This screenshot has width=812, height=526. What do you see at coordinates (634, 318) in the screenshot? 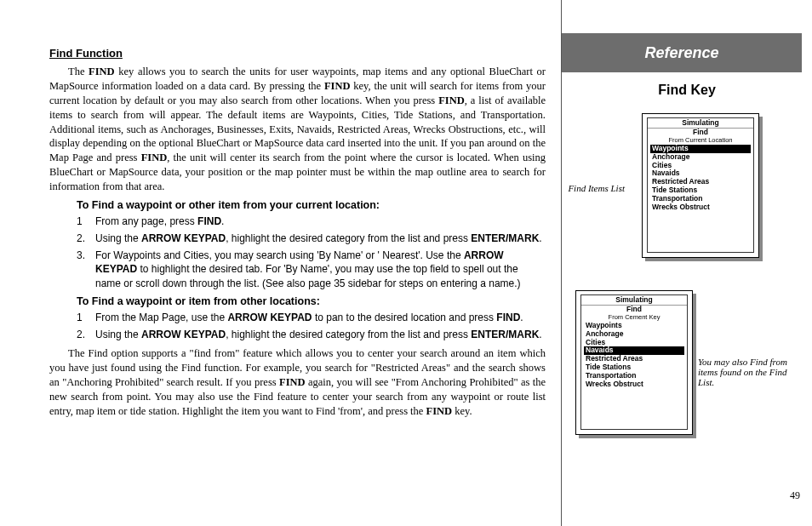
I see `find-sub: From Cement Key` at bounding box center [634, 318].